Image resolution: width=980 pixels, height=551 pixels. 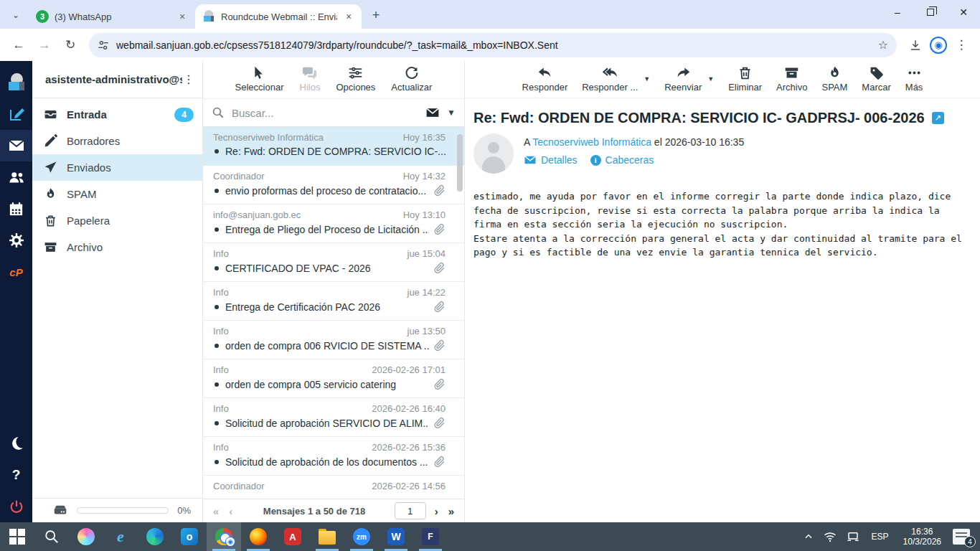 What do you see at coordinates (334, 379) in the screenshot?
I see `list-item: Info2026-02-26 17:01 orden de compra 005…` at bounding box center [334, 379].